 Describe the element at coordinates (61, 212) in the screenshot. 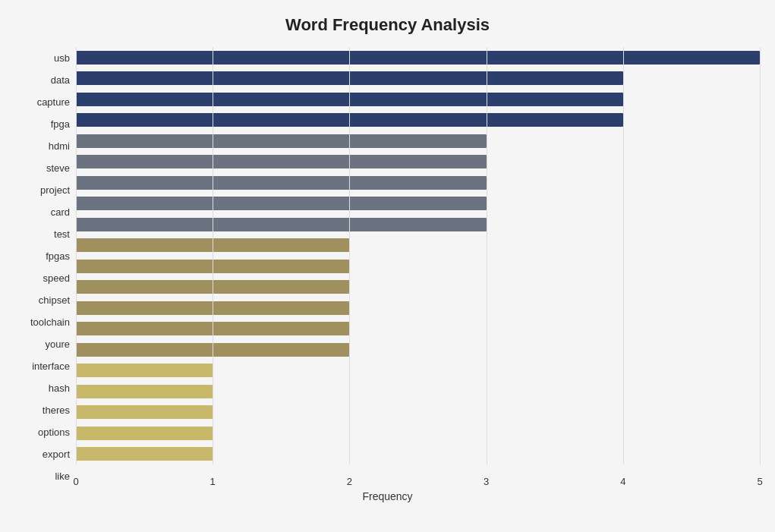

I see `y-label: card` at that location.